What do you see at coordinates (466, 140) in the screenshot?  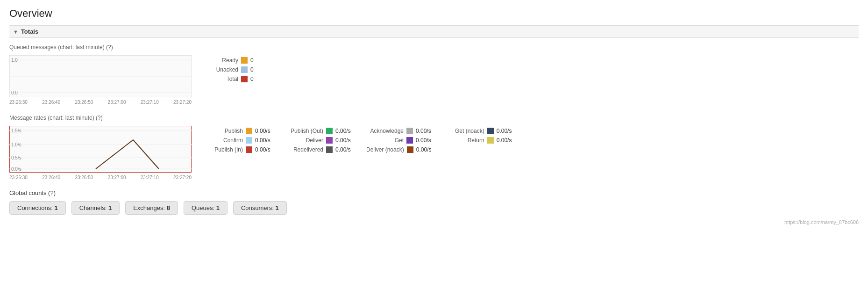 I see `rate-label-return: Return` at bounding box center [466, 140].